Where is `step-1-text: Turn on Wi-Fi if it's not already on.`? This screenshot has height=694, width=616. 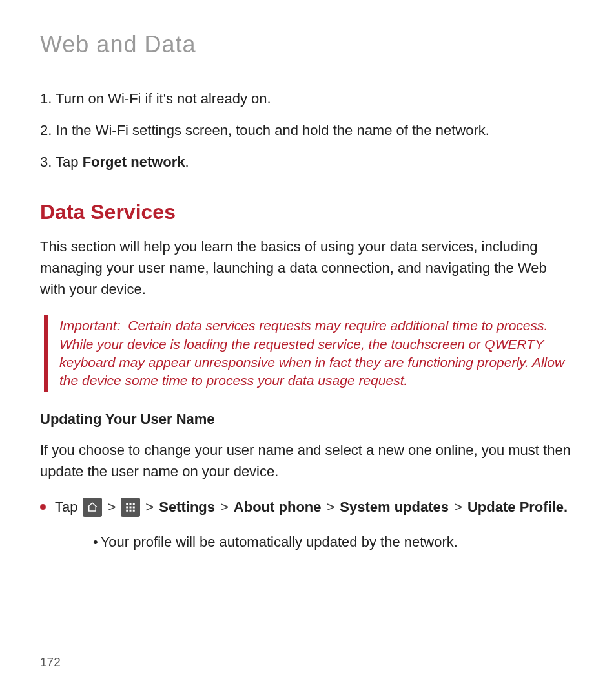
step-1-text: Turn on Wi-Fi if it's not already on. is located at coordinates (163, 98).